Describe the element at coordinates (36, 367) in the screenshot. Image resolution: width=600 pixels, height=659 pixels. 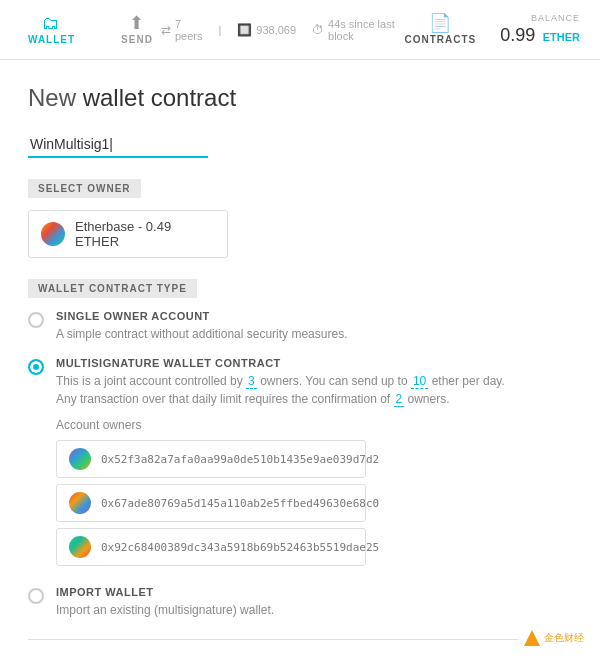
I see `radio-multisig` at that location.